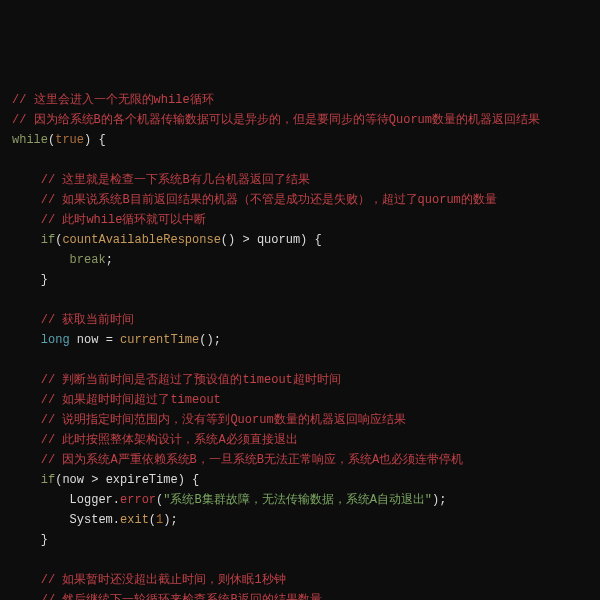 The image size is (600, 600). Describe the element at coordinates (254, 200) in the screenshot. I see `comment: // 如果说系统B目前返回结果的机器（不管是成功还是失败），超过了quorum的…` at that location.